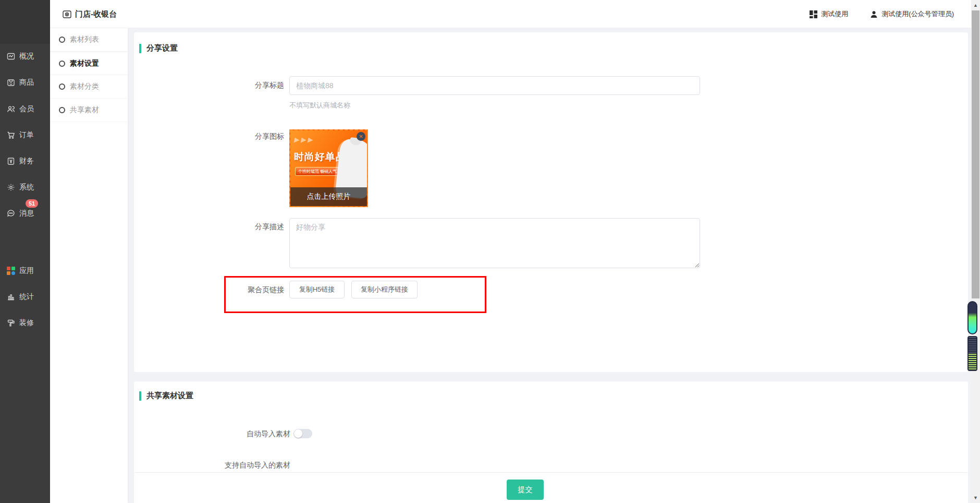  I want to click on page-title: 门店-收银台, so click(90, 14).